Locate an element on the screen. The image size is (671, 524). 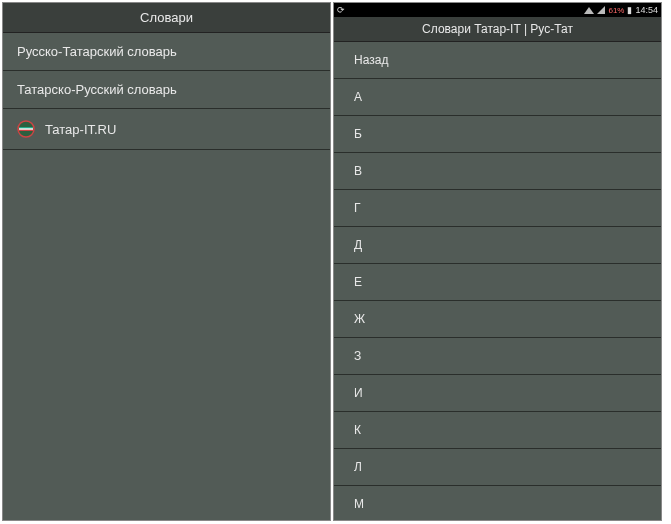
letter-item: Л is located at coordinates (498, 468).